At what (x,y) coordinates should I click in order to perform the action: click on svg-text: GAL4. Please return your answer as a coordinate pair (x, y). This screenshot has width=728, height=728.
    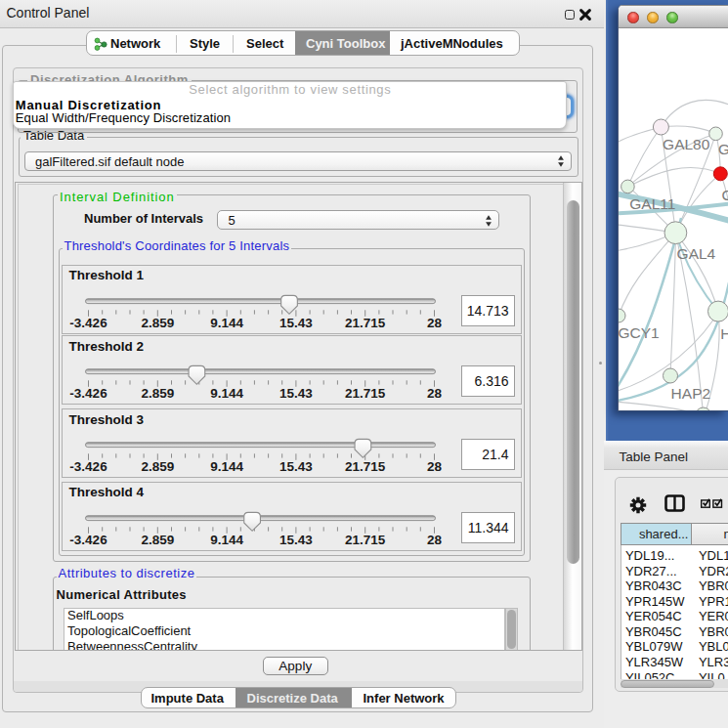
    Looking at the image, I should click on (696, 252).